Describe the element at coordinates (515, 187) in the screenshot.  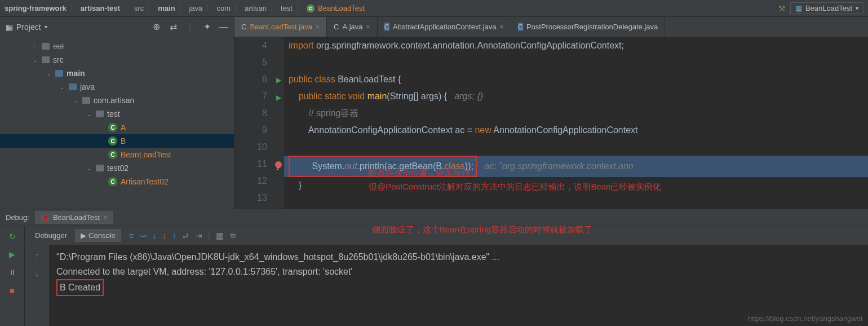
I see `annotation-2: 但@PostConstruct注解对应的方法中的日志已经输出，说明Bean已经被…` at that location.